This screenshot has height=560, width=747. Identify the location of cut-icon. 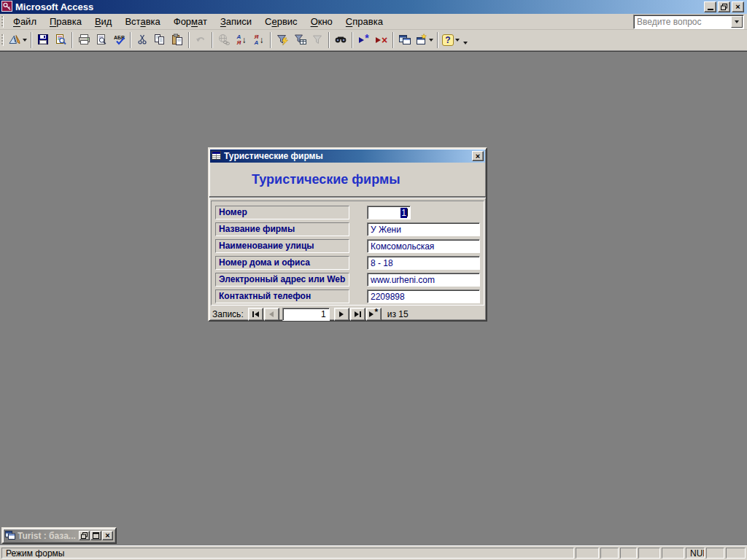
(142, 41).